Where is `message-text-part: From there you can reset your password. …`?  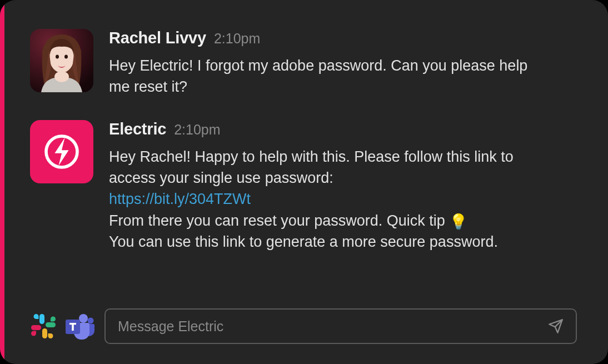 message-text-part: From there you can reset your password. … is located at coordinates (277, 221).